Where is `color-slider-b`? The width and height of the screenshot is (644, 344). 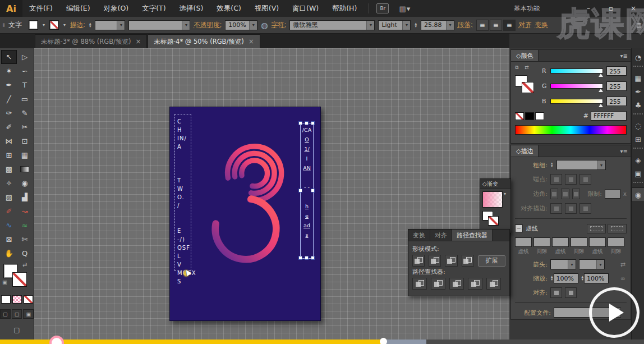 color-slider-b is located at coordinates (577, 101).